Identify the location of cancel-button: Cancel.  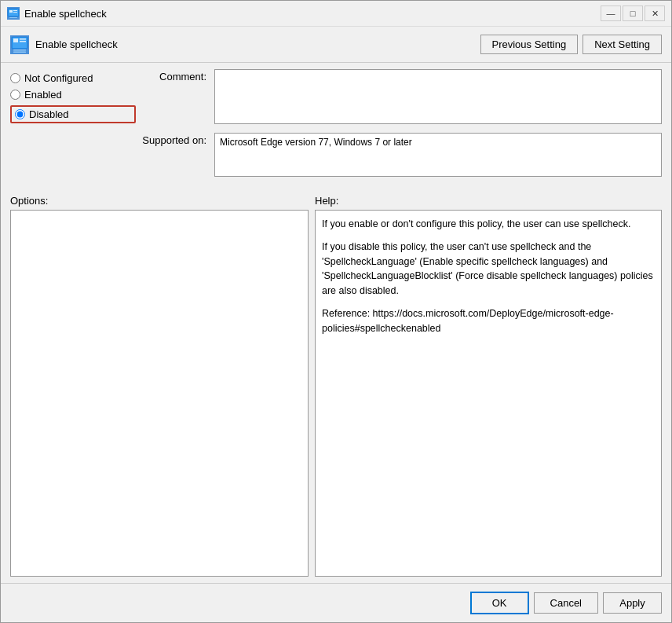
(566, 603).